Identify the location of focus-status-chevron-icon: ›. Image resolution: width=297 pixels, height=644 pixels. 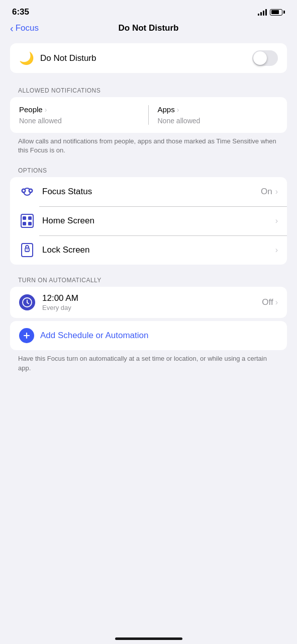
(276, 192).